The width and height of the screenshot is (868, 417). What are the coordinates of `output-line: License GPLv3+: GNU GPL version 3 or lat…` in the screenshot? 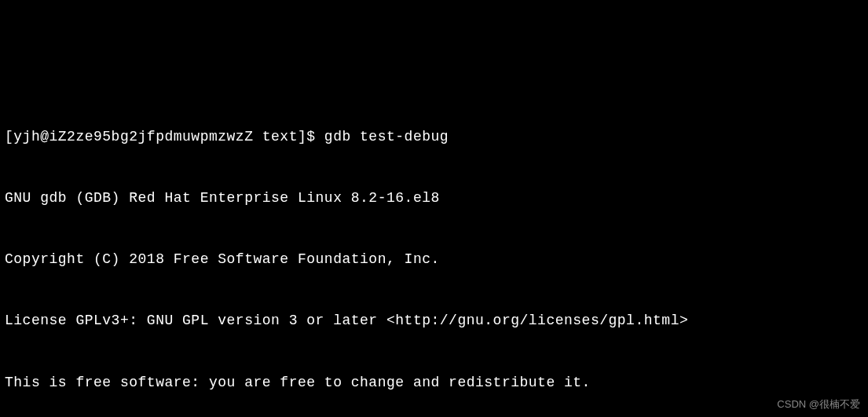 It's located at (434, 320).